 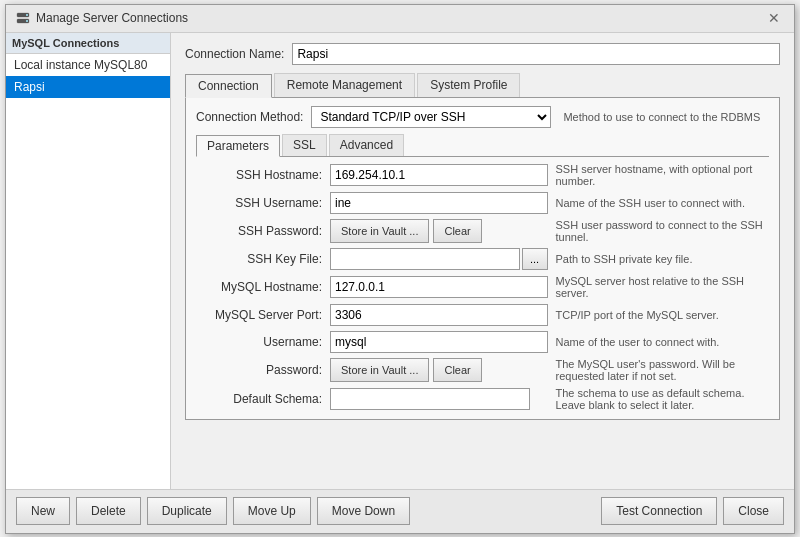 I want to click on top-tabs-bar: Connection Remote Management System Prof…, so click(x=482, y=86).